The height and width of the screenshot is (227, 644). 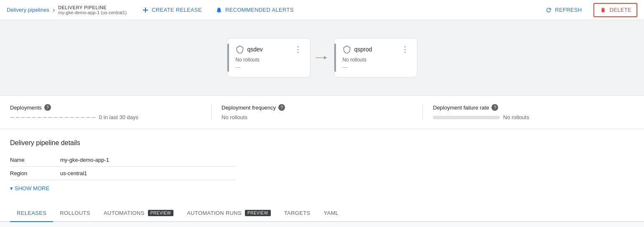 What do you see at coordinates (495, 107) in the screenshot?
I see `failure-help-icon: ?` at bounding box center [495, 107].